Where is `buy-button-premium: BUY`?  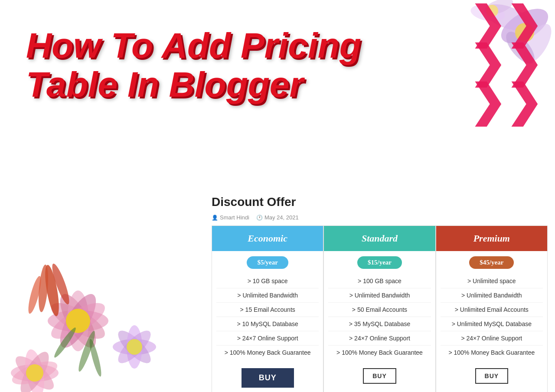 buy-button-premium: BUY is located at coordinates (492, 376).